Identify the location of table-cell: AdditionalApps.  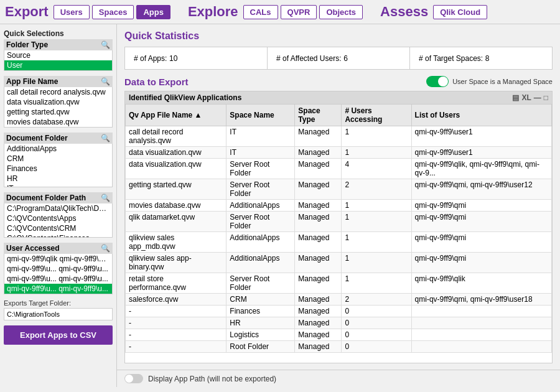
(261, 205).